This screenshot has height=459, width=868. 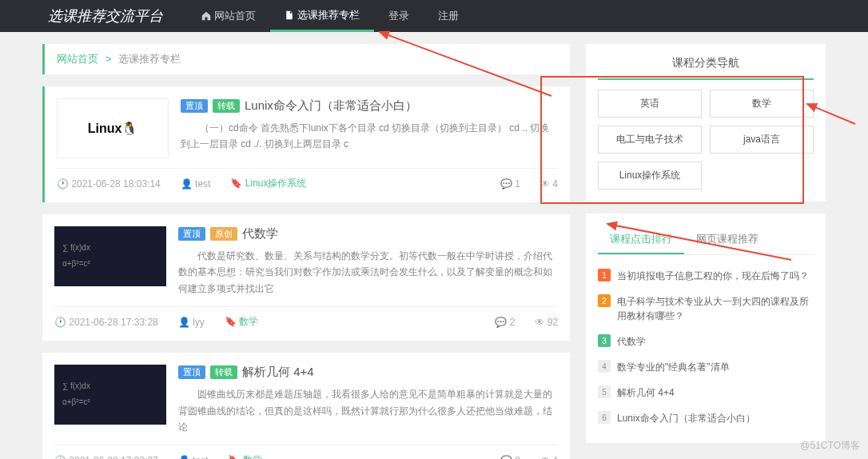 I want to click on category-button: java语言, so click(x=762, y=139).